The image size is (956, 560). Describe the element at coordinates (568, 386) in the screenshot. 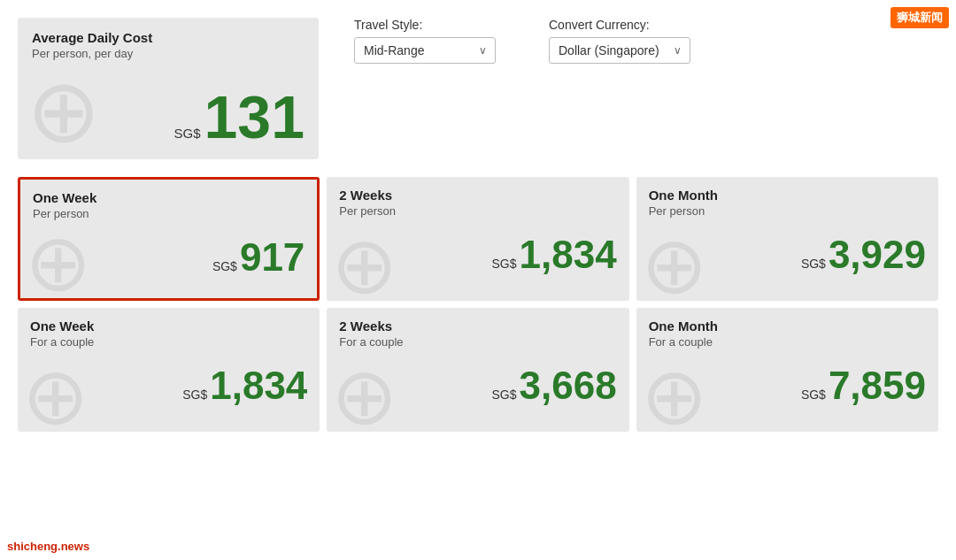

I see `amount-couple-grid-1: 3,668` at that location.